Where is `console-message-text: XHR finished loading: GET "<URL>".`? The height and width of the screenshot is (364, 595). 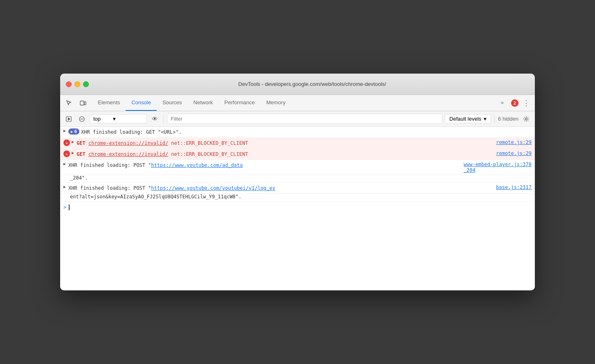 console-message-text: XHR finished loading: GET "<URL>". is located at coordinates (306, 132).